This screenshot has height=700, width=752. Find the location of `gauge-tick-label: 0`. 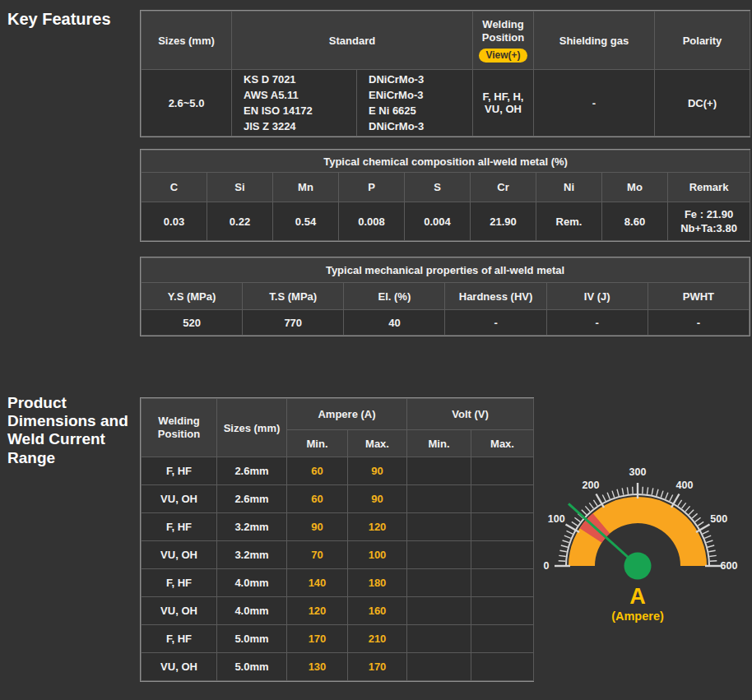

gauge-tick-label: 0 is located at coordinates (546, 566).